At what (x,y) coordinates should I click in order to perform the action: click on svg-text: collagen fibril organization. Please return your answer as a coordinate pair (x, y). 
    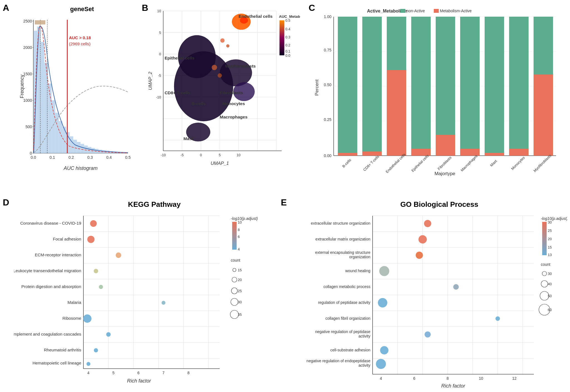
    Looking at the image, I should click on (348, 318).